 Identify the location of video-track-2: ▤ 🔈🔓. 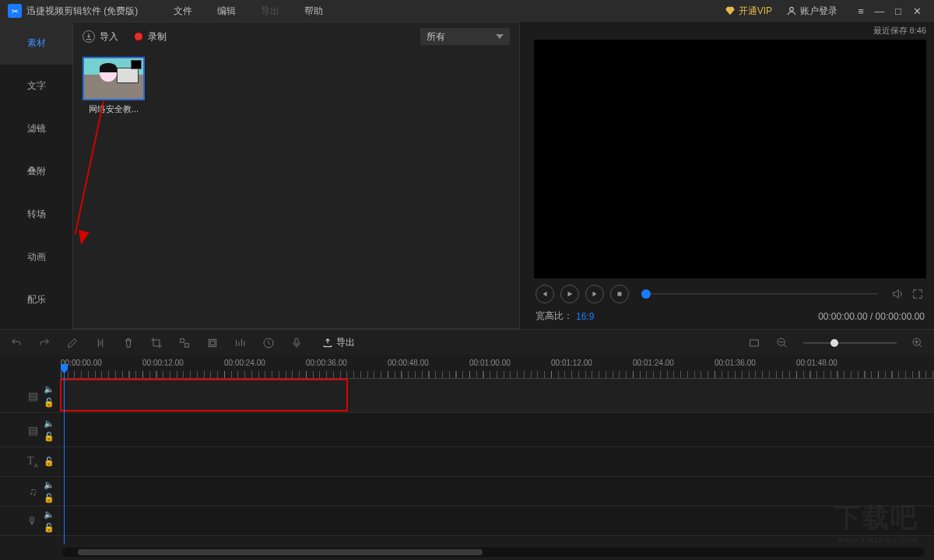
(467, 430).